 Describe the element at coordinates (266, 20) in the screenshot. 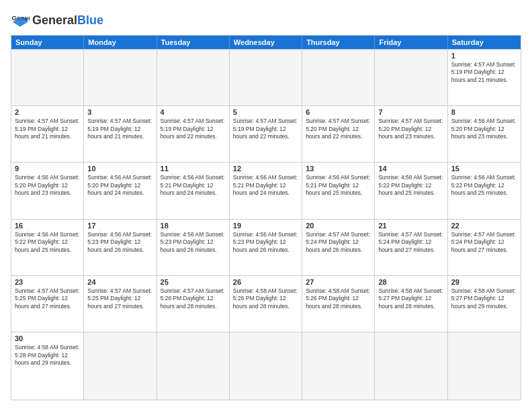

I see `header: General GeneralBlue` at that location.